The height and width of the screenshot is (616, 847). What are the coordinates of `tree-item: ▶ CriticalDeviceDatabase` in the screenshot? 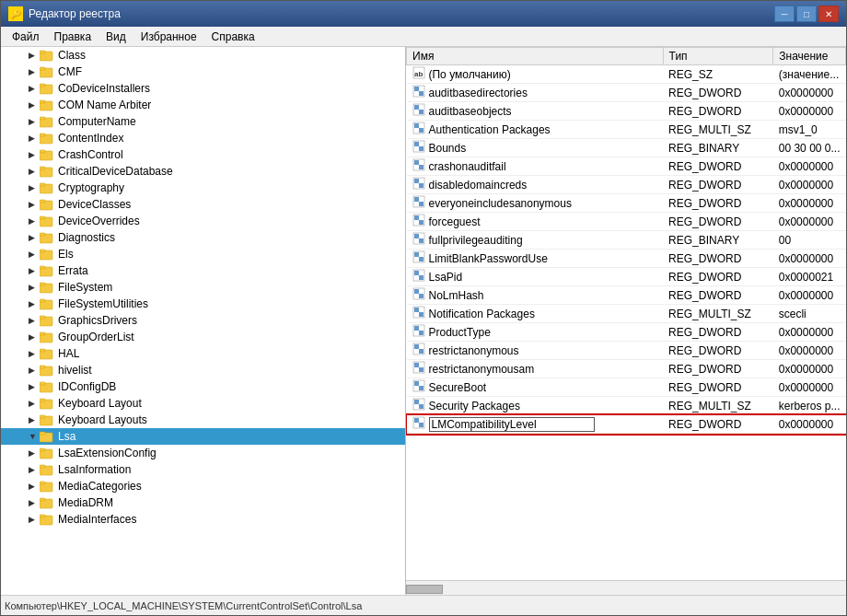 It's located at (203, 171).